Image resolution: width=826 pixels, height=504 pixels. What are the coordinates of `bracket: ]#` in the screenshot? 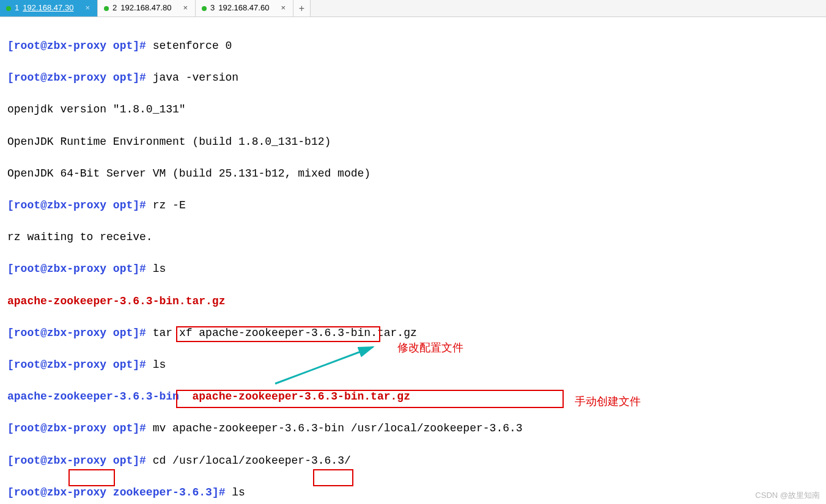 It's located at (139, 46).